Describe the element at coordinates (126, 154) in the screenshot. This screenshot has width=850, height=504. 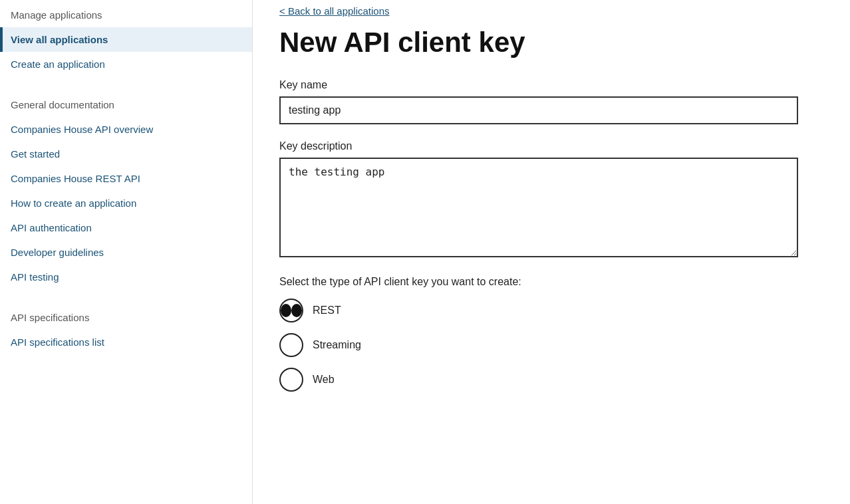
I see `sidebar-item-get-started: Get started` at that location.